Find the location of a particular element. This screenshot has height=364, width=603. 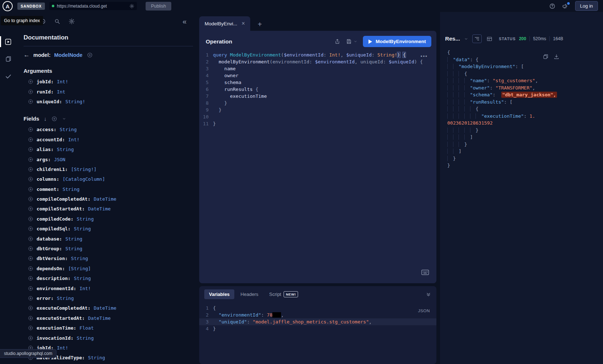

code-line: "data": { is located at coordinates (525, 60).